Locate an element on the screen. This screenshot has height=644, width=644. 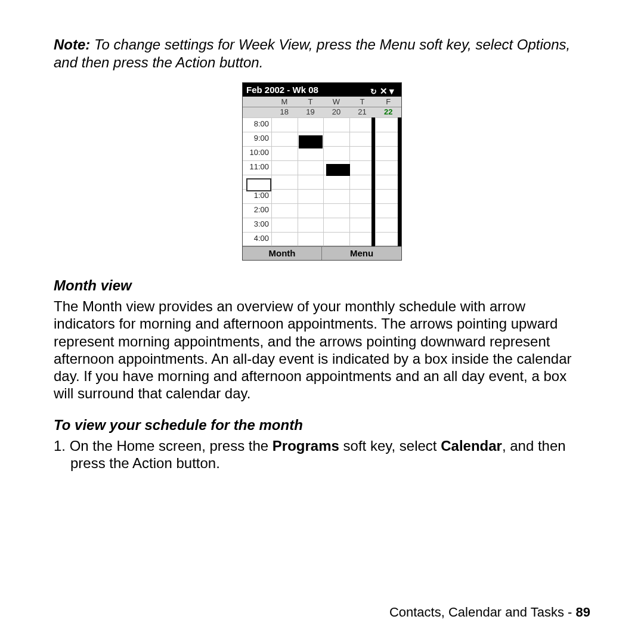
signal-icon: ▾ is located at coordinates (394, 90).